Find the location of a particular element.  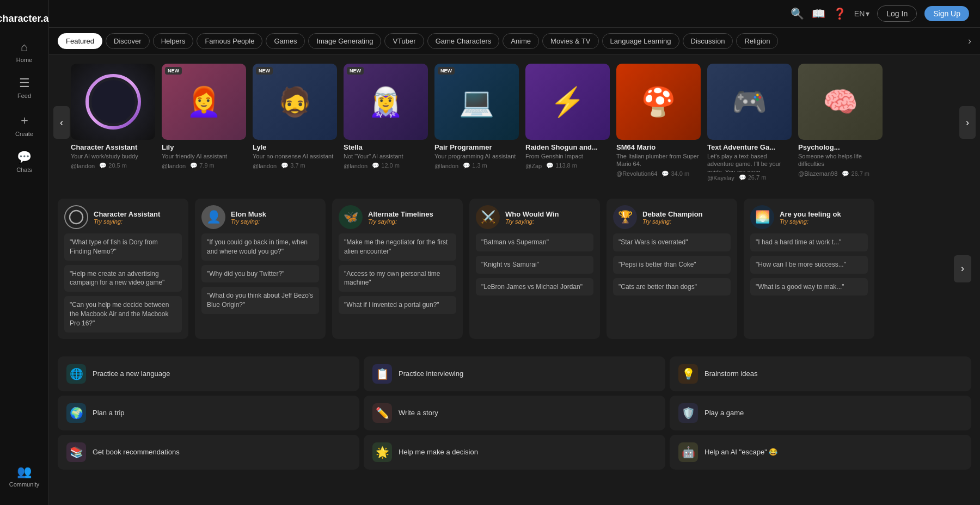

try-prompt-1-debate: "Star Wars is overrated" is located at coordinates (672, 243).